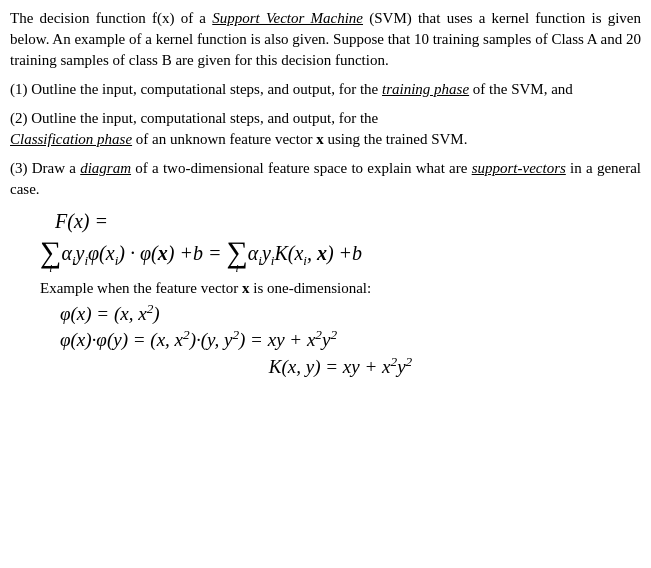 The height and width of the screenshot is (568, 651). Describe the element at coordinates (519, 168) in the screenshot. I see `support-vectors-text: support-vectors` at that location.